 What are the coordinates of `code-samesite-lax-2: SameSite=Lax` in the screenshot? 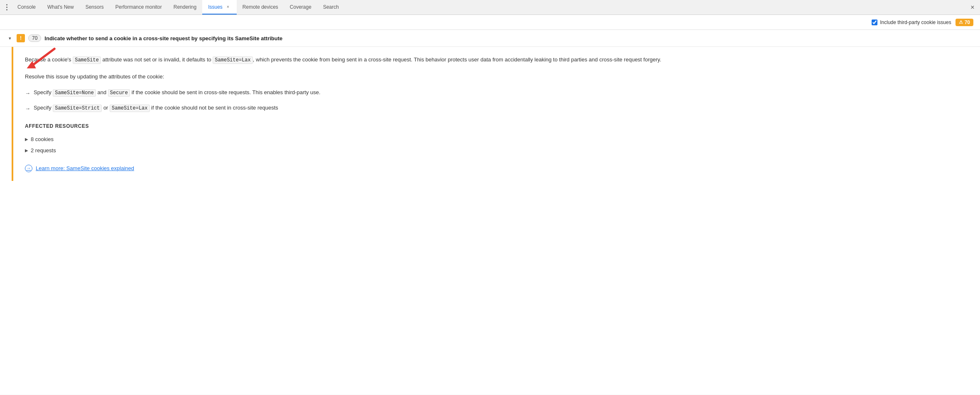 It's located at (130, 108).